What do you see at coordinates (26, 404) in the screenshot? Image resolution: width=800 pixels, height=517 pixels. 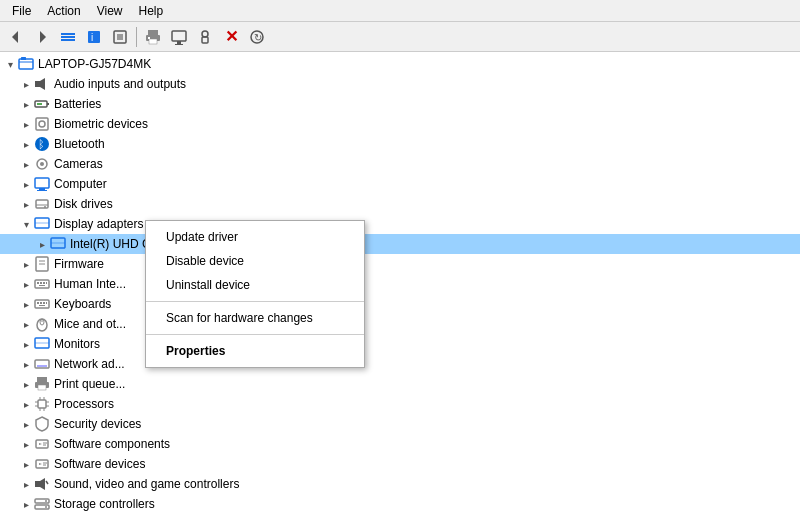 I see `expand-arrow-processors` at bounding box center [26, 404].